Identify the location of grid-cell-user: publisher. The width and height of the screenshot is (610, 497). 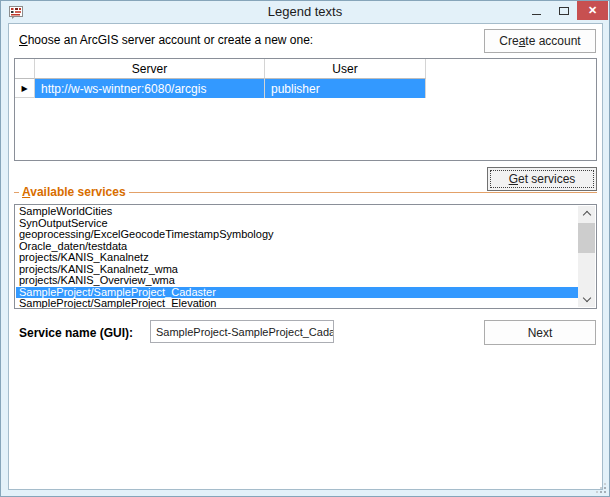
(346, 88).